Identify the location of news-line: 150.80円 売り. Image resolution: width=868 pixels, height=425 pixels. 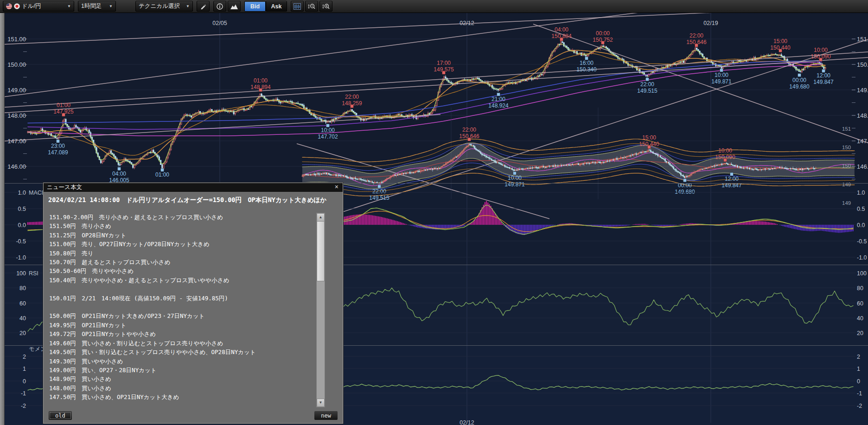
(182, 253).